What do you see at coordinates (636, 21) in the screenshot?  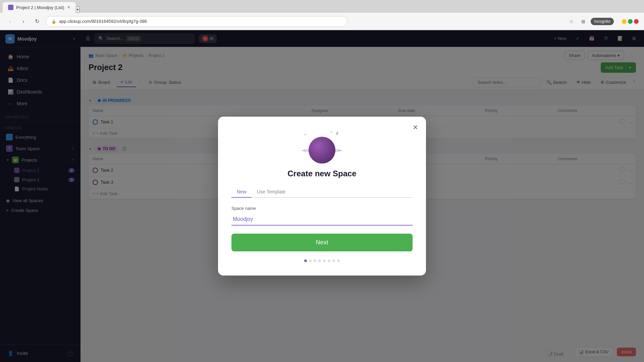 I see `close-button` at bounding box center [636, 21].